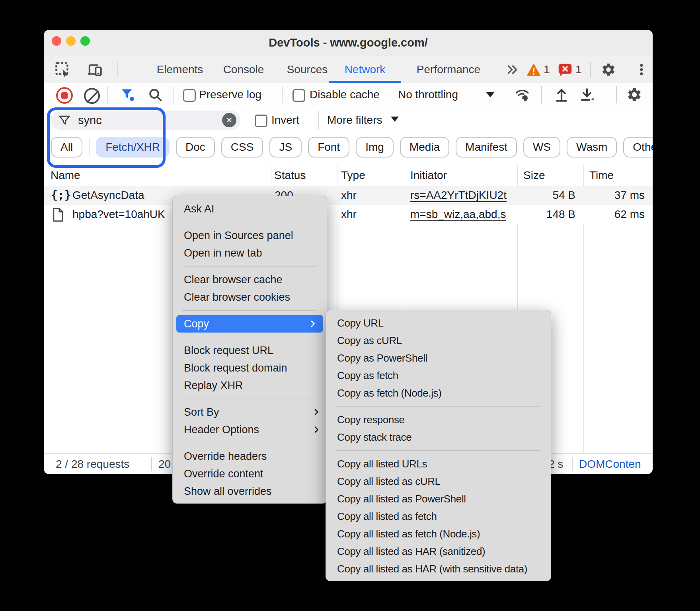 This screenshot has height=611, width=700. Describe the element at coordinates (439, 376) in the screenshot. I see `menu-item-copy-as-fetch: Copy as fetch` at that location.